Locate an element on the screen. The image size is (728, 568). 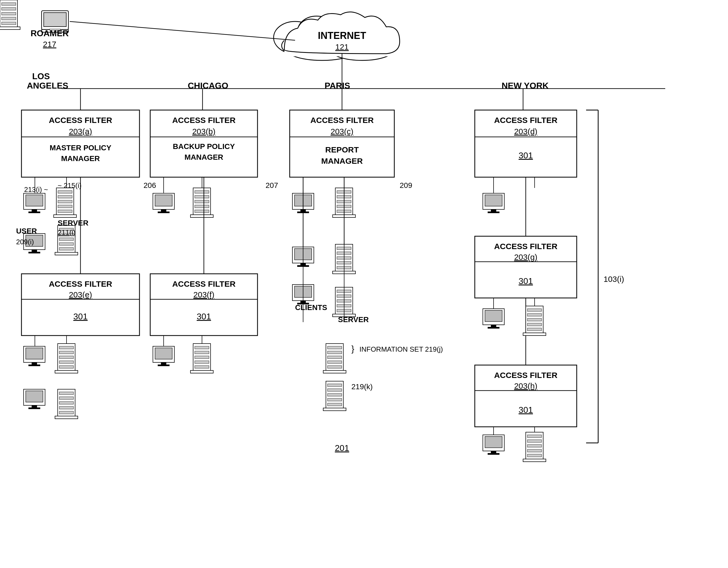
chicago-label: CHICAGO is located at coordinates (208, 85).